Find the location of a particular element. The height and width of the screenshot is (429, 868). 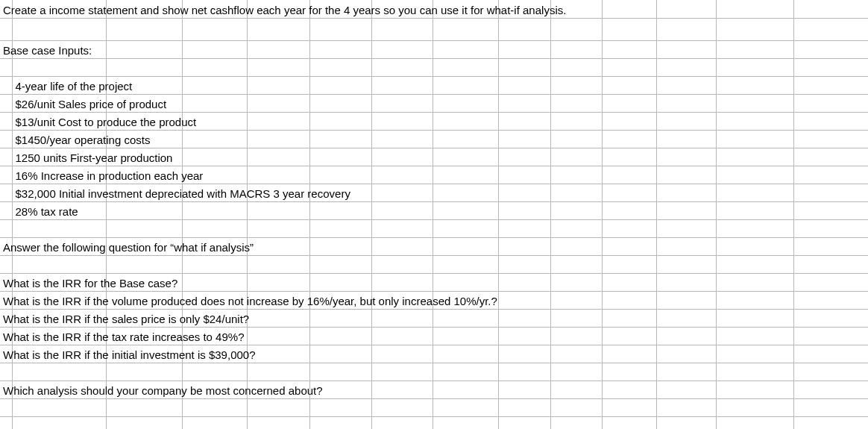

grid-cell: What is the IRR if the tax rate increase… is located at coordinates (6, 336).